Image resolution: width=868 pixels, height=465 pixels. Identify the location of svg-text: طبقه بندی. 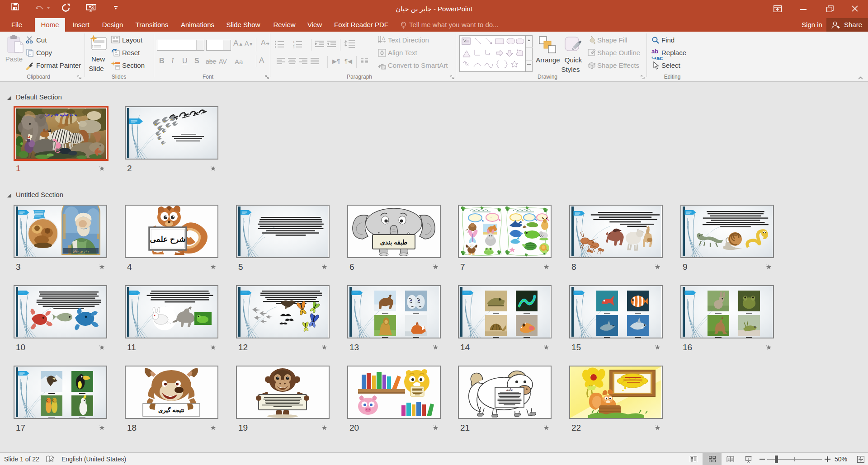
(394, 242).